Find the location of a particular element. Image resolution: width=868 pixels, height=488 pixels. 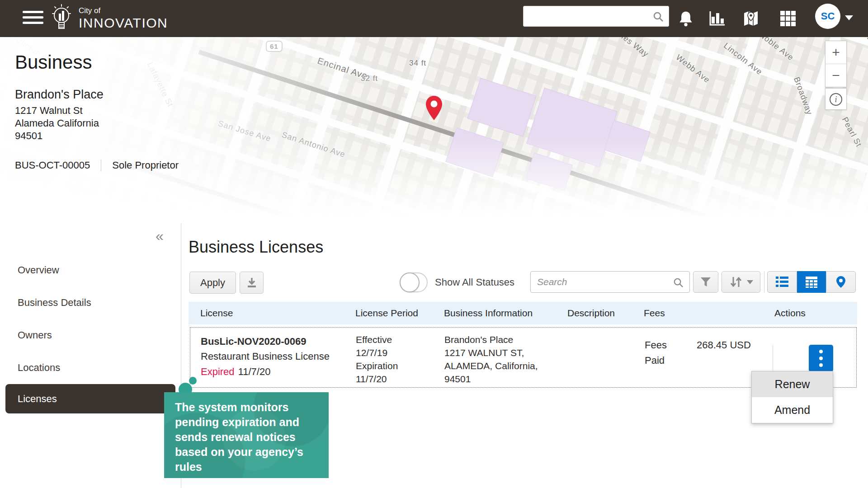

sidebar-item-business-details: Business Details is located at coordinates (90, 303).